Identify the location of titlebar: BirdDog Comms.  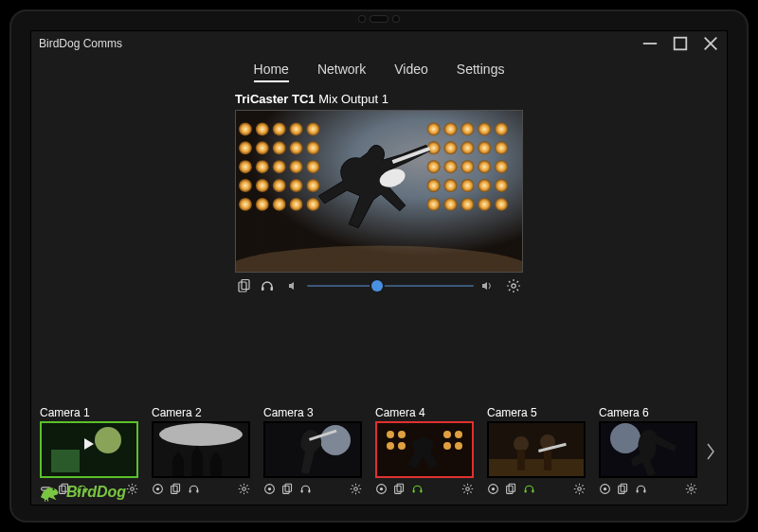
(379, 44).